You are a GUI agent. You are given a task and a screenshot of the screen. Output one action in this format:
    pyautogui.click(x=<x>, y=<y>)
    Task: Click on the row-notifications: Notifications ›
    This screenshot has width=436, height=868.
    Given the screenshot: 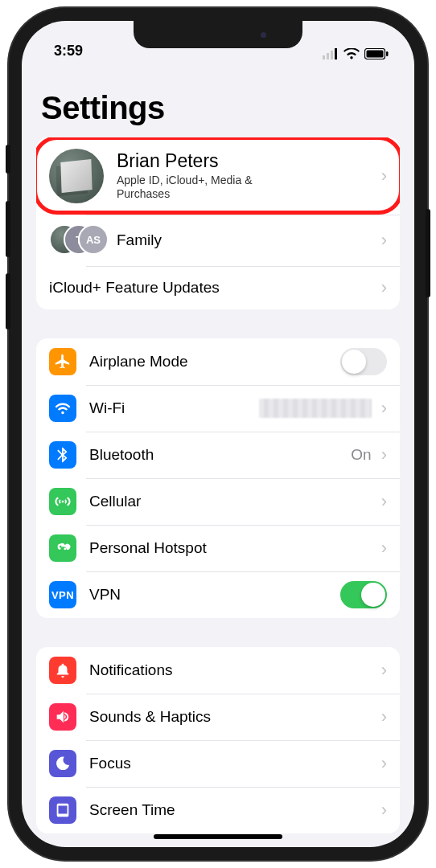 What is the action you would take?
    pyautogui.click(x=218, y=670)
    